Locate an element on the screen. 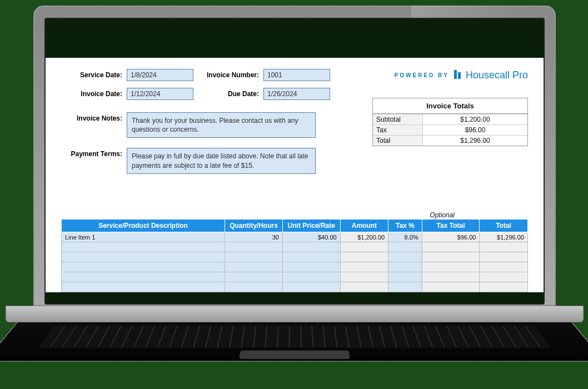 The width and height of the screenshot is (588, 389). col-total: Total is located at coordinates (504, 226).